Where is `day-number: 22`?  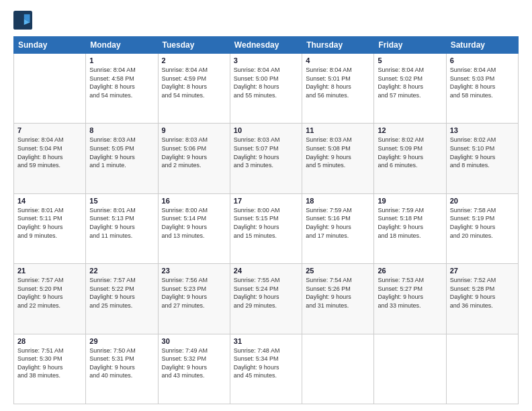
day-number: 22 is located at coordinates (122, 271).